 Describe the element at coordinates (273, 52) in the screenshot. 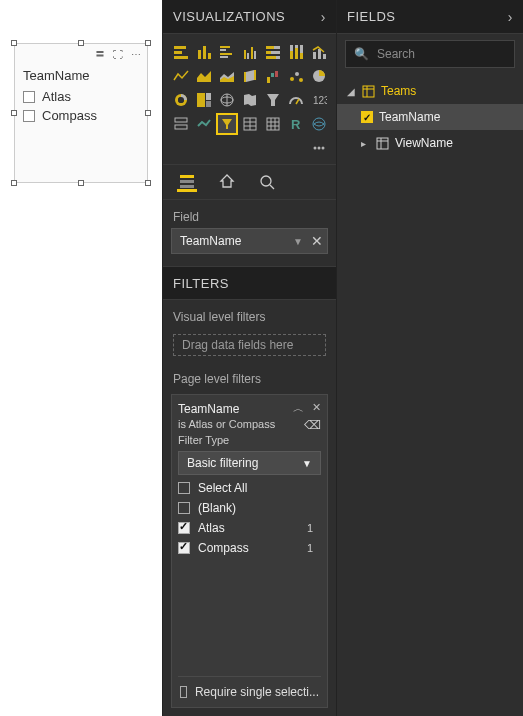

I see `stacked-bar-100-icon` at that location.